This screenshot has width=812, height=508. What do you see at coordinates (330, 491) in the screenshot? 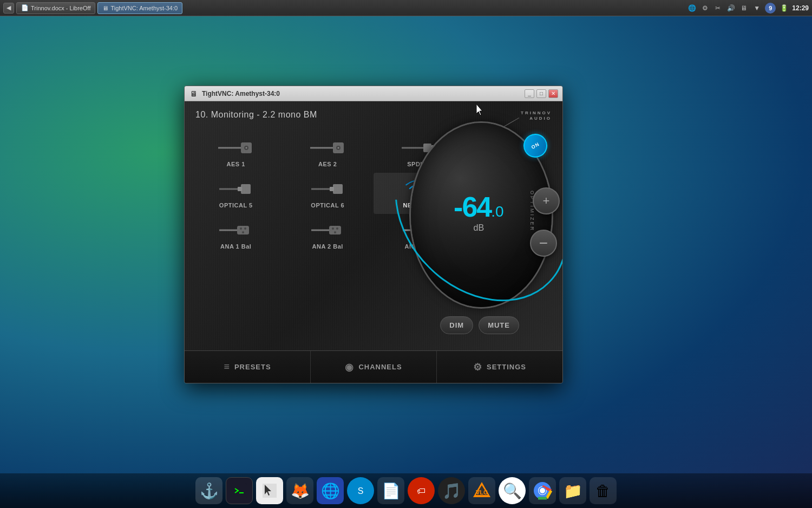
I see `dock-globe: 🌐` at bounding box center [330, 491].